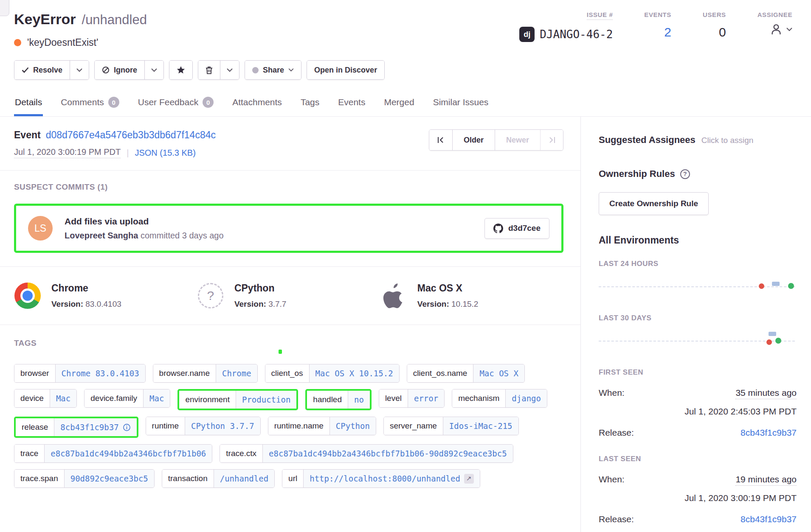  Describe the element at coordinates (552, 140) in the screenshot. I see `newest-event-button` at that location.